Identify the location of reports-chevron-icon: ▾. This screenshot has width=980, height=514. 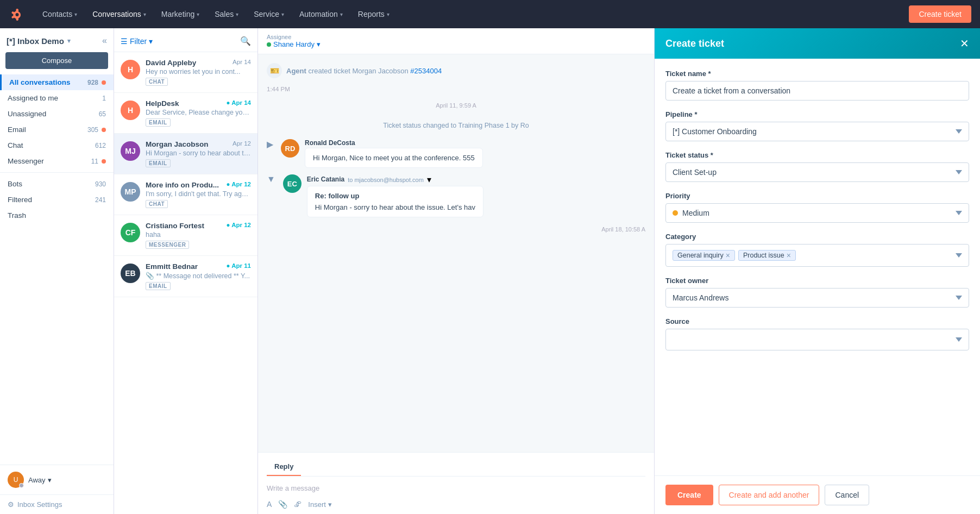
(388, 14).